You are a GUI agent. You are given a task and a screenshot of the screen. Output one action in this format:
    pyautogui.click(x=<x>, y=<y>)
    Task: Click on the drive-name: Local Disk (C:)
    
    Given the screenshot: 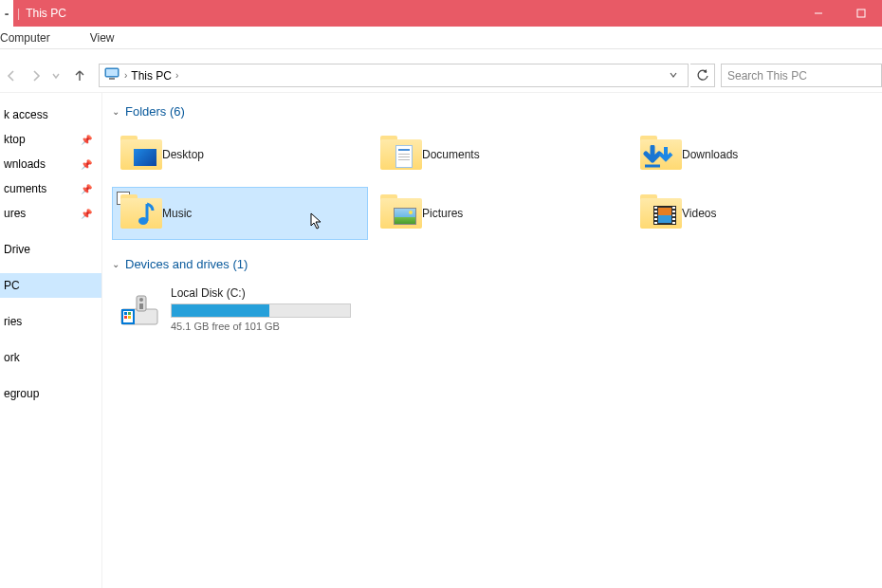 What is the action you would take?
    pyautogui.click(x=271, y=293)
    